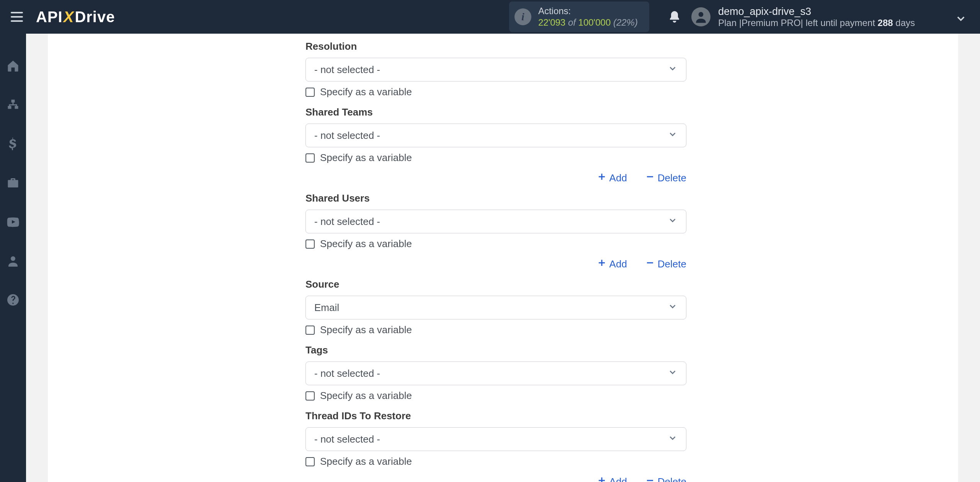  What do you see at coordinates (496, 350) in the screenshot?
I see `field-label-tags: Tags` at bounding box center [496, 350].